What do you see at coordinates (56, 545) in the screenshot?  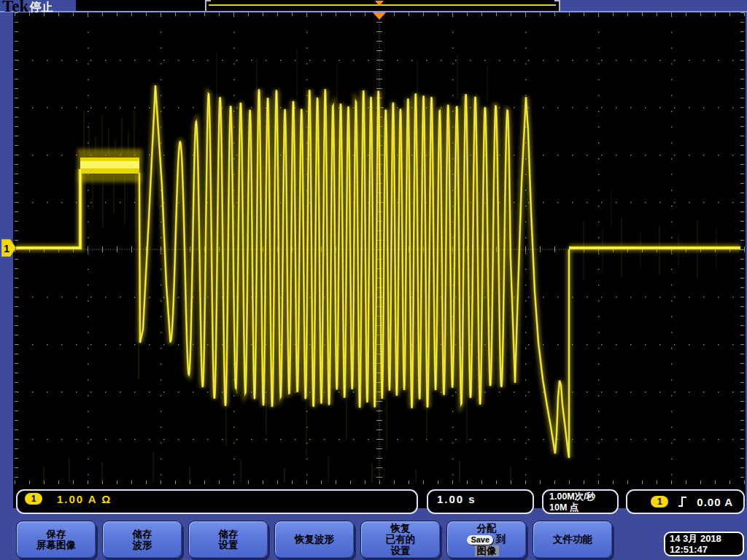 I see `button-label: 屏幕图像` at bounding box center [56, 545].